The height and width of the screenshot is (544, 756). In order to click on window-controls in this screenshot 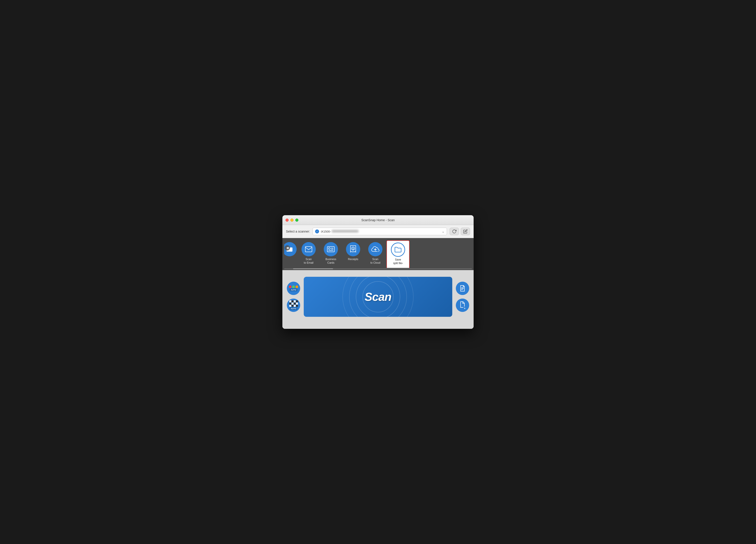, I will do `click(292, 220)`.